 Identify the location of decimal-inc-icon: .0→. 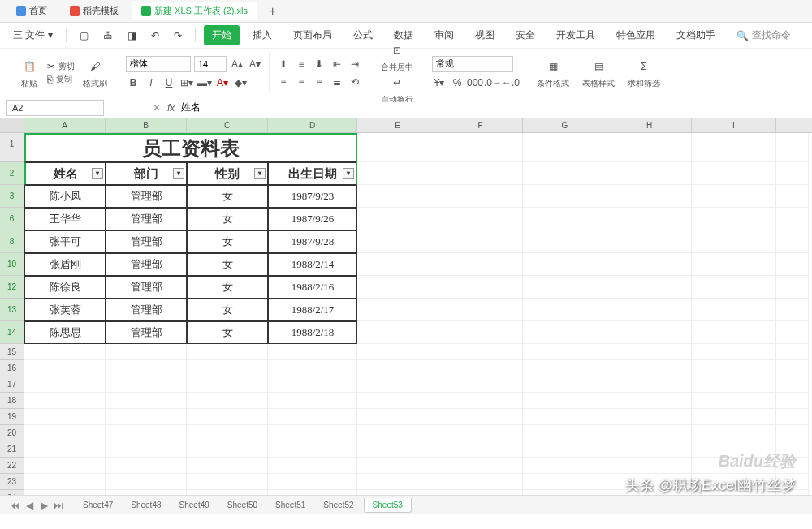
(493, 83).